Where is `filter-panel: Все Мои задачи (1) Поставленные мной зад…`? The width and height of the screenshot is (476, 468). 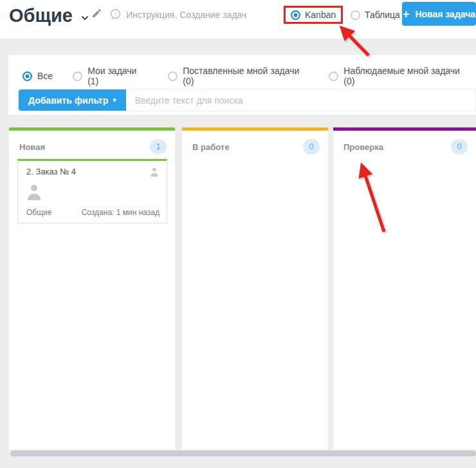 filter-panel: Все Мои задачи (1) Поставленные мной зад… is located at coordinates (242, 85).